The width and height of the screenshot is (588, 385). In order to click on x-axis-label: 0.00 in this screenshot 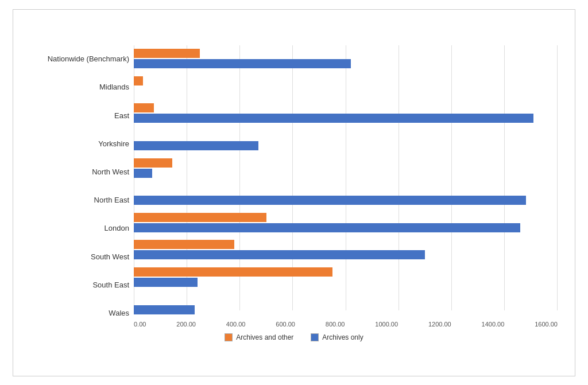, I will do `click(140, 324)`.